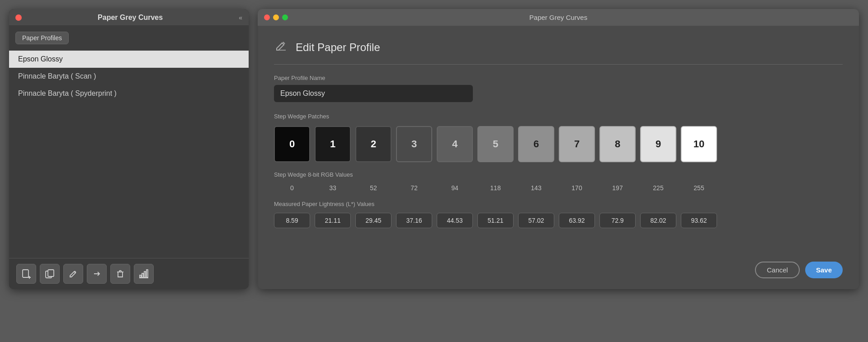 The width and height of the screenshot is (868, 342). I want to click on rgb-value-6: 143, so click(536, 188).